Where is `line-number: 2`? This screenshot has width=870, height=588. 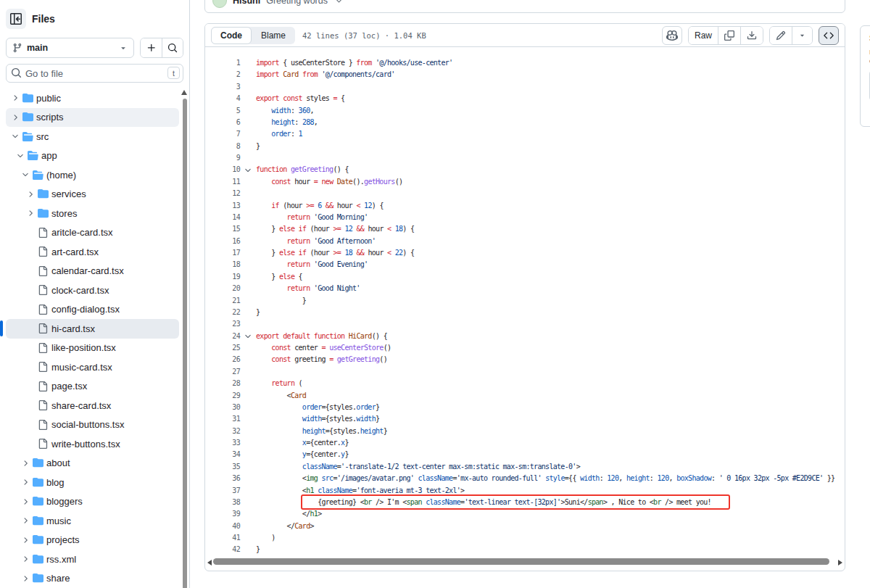 line-number: 2 is located at coordinates (223, 75).